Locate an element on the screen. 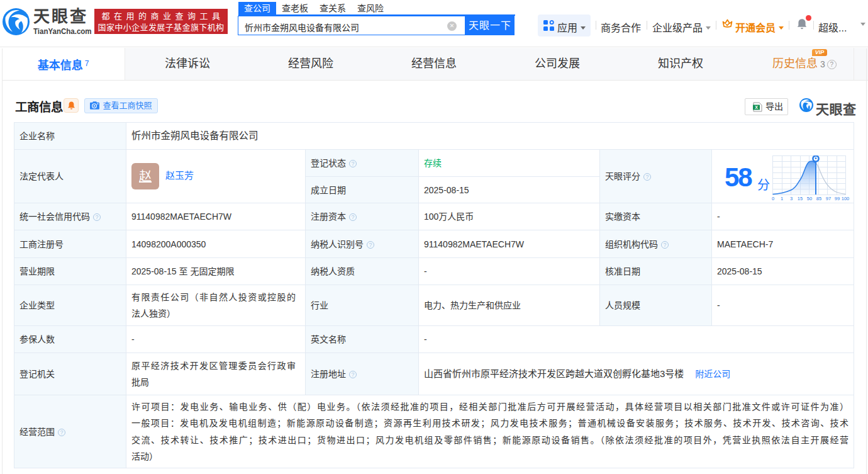 This screenshot has height=474, width=868. svg-text: 97 is located at coordinates (828, 199).